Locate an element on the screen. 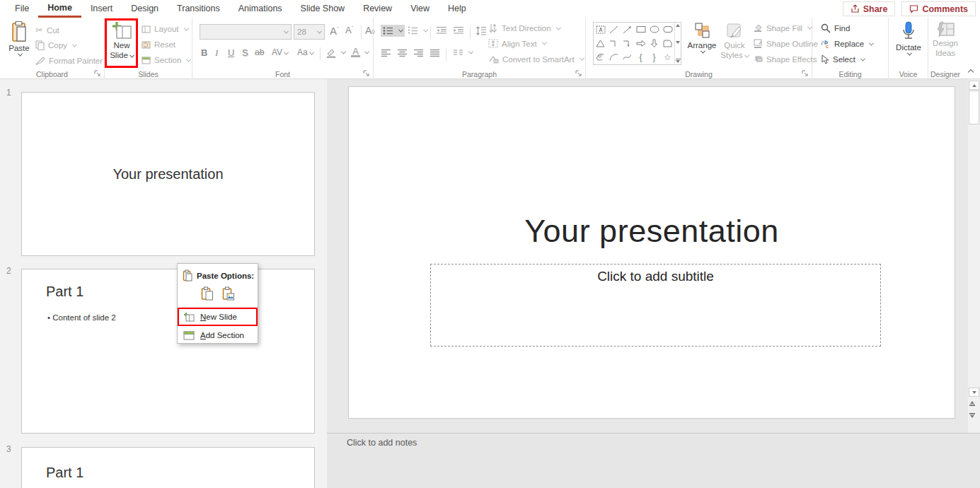 The height and width of the screenshot is (488, 980). comments-button: Comments is located at coordinates (938, 8).